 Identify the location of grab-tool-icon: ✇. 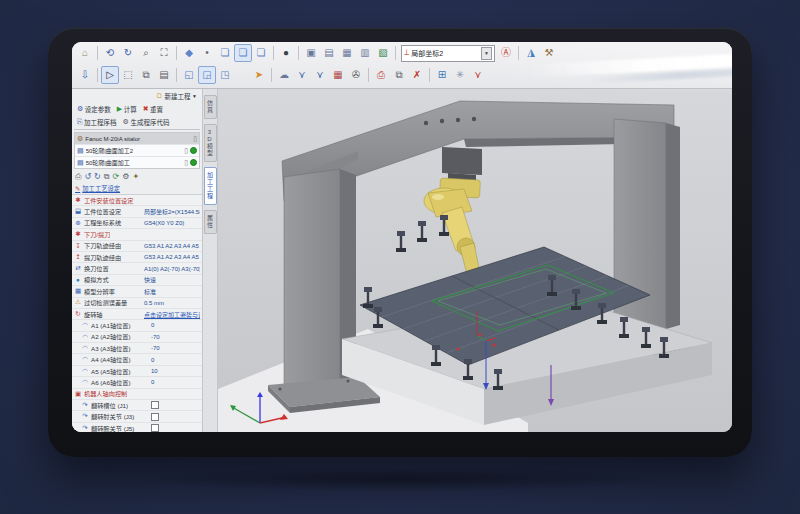
(356, 75).